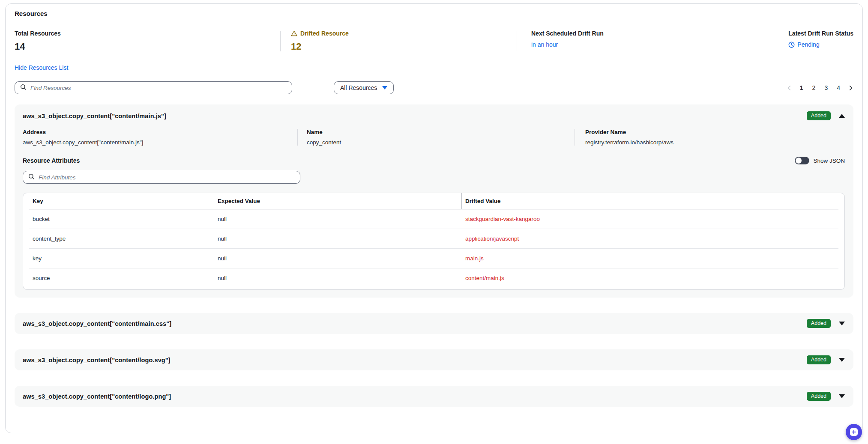 This screenshot has width=868, height=444. I want to click on filter-selected-value: All Resources, so click(359, 88).